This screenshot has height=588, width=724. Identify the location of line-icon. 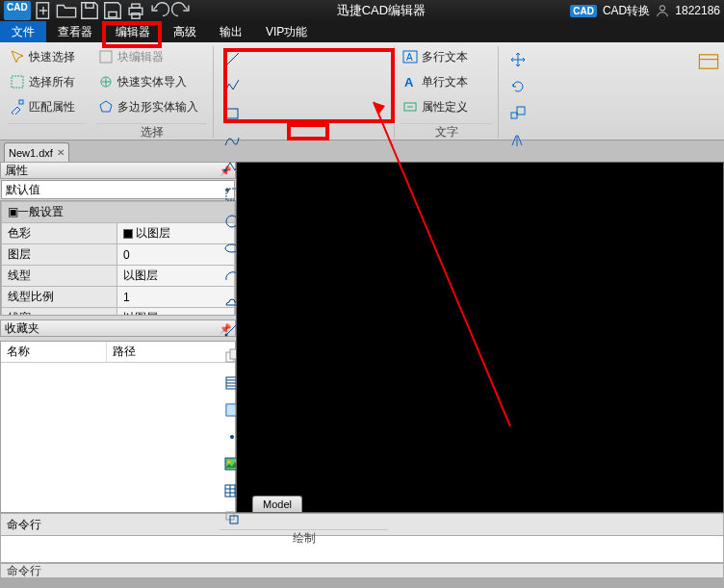
(232, 60).